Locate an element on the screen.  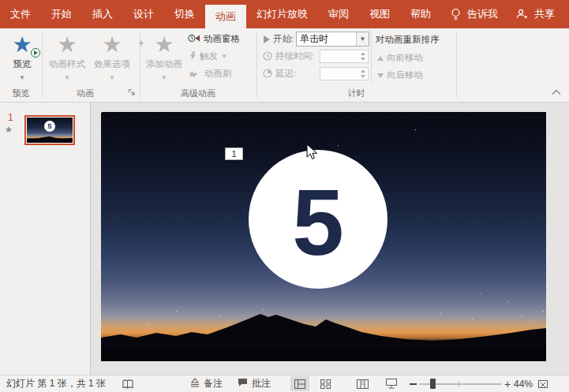
add-animation-star-icon: ★+ is located at coordinates (164, 45).